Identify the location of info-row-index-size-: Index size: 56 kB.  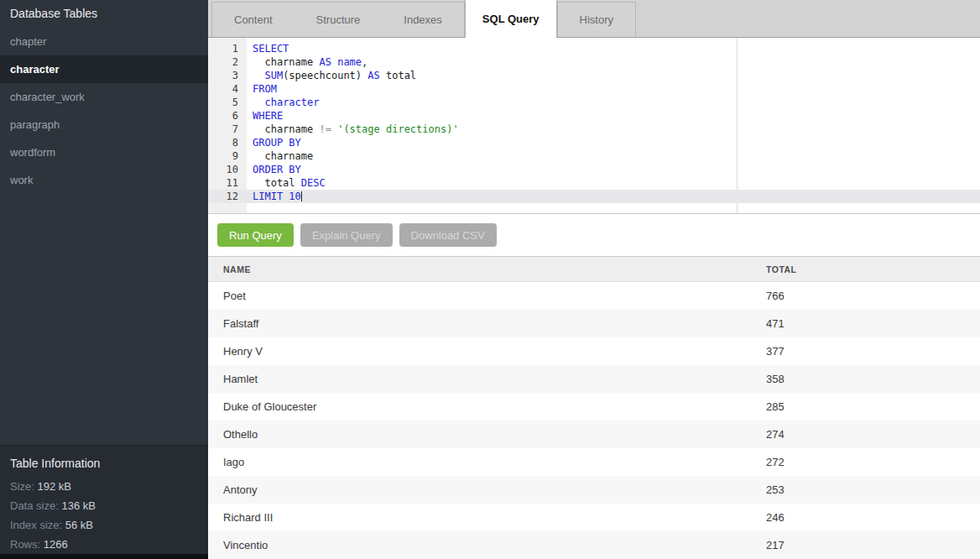
(104, 525).